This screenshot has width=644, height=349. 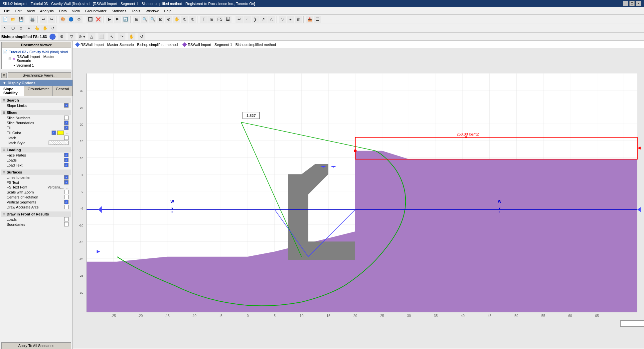 I want to click on menu-edit: Edit, so click(x=19, y=11).